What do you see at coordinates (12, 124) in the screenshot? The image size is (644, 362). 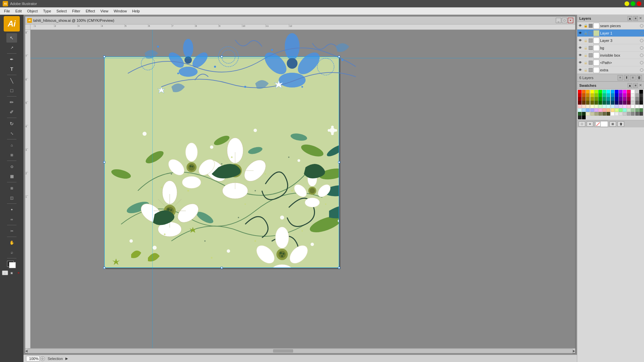 I see `rotate-tool: ↻` at bounding box center [12, 124].